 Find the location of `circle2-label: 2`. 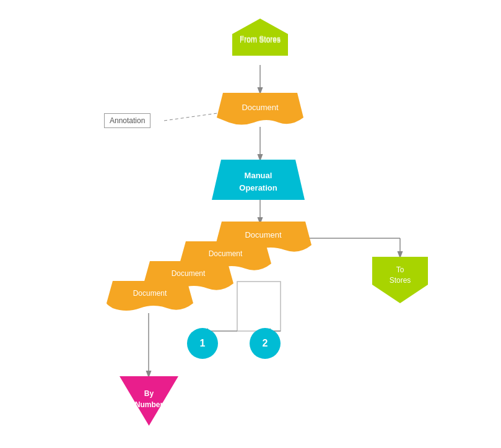

circle2-label: 2 is located at coordinates (265, 343).